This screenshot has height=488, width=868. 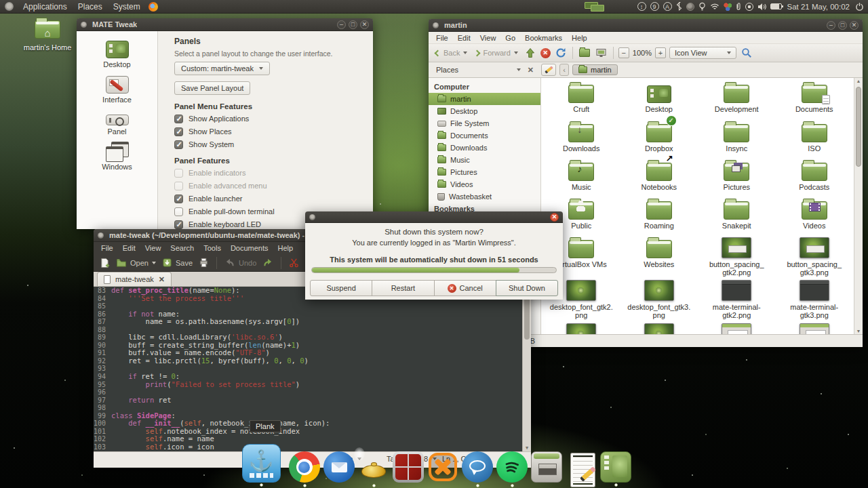 I want to click on file-item-insync: Insync, so click(x=736, y=141).